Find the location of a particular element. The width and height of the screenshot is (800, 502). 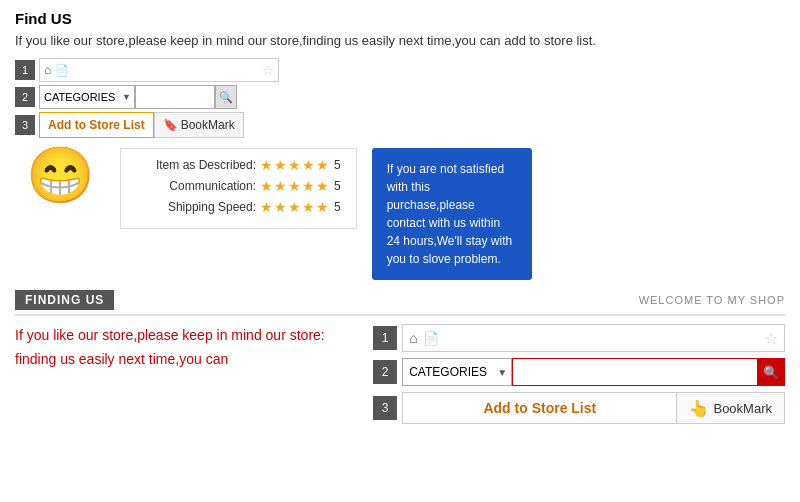

cursor-hand-icon: 👆 is located at coordinates (699, 408).